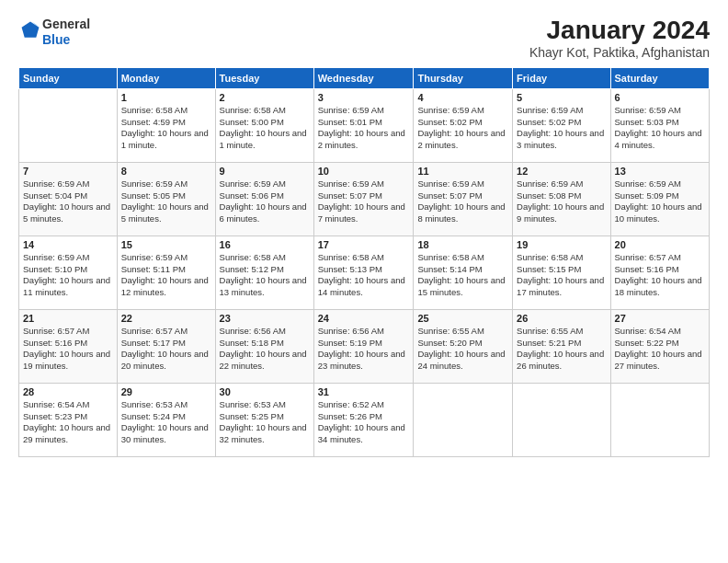  What do you see at coordinates (660, 346) in the screenshot?
I see `calendar-cell: 27Sunrise: 6:54 AMSunset: 5:22 PMDayligh…` at bounding box center [660, 346].